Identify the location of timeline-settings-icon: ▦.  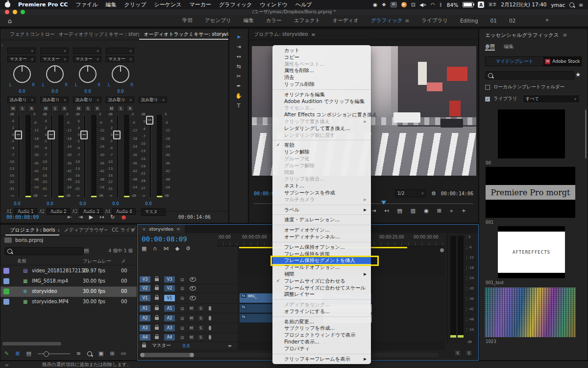
(144, 248).